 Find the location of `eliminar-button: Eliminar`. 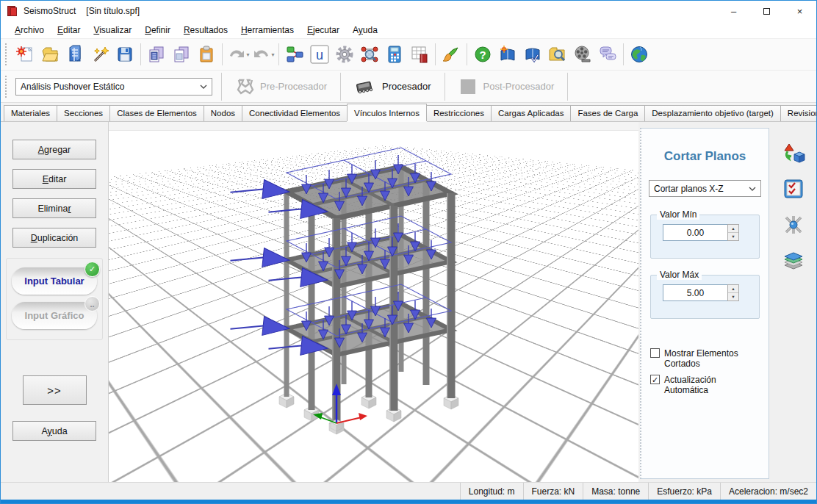

eliminar-button: Eliminar is located at coordinates (54, 209).